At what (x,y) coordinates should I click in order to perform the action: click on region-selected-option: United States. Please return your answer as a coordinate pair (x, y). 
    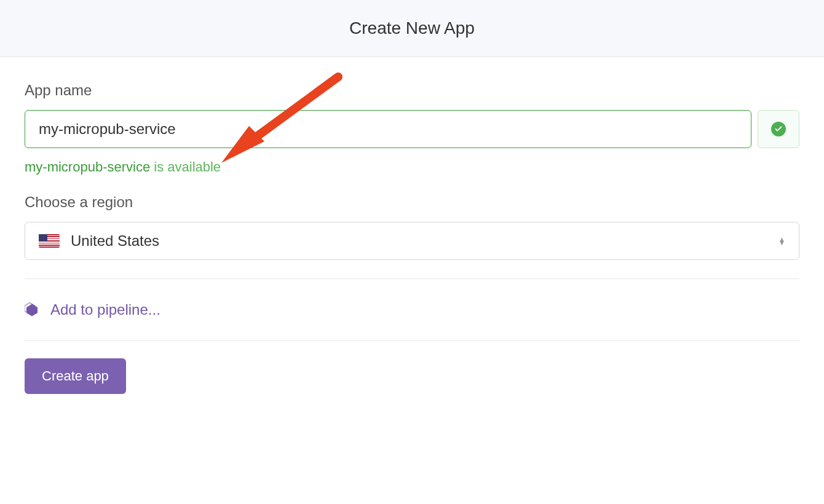
    Looking at the image, I should click on (99, 241).